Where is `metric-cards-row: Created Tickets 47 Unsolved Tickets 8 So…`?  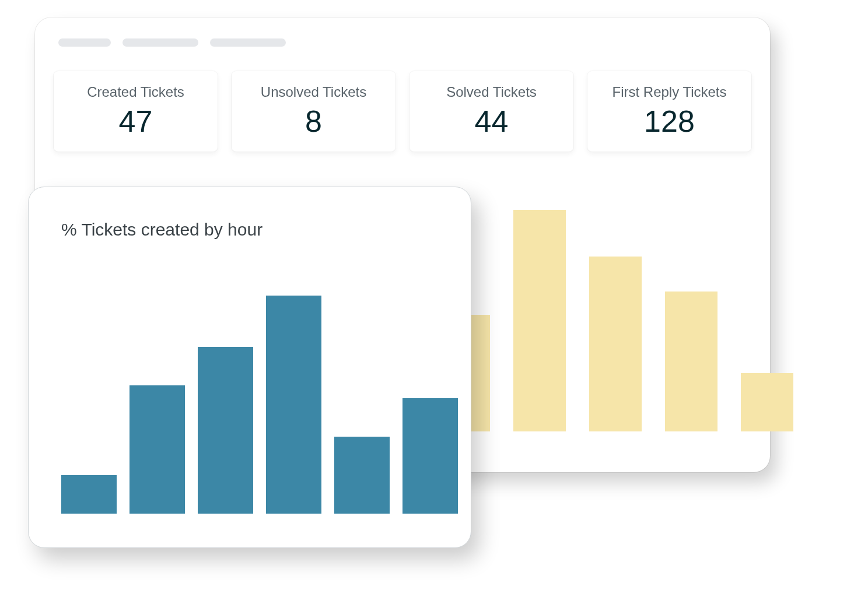
metric-cards-row: Created Tickets 47 Unsolved Tickets 8 So… is located at coordinates (402, 111).